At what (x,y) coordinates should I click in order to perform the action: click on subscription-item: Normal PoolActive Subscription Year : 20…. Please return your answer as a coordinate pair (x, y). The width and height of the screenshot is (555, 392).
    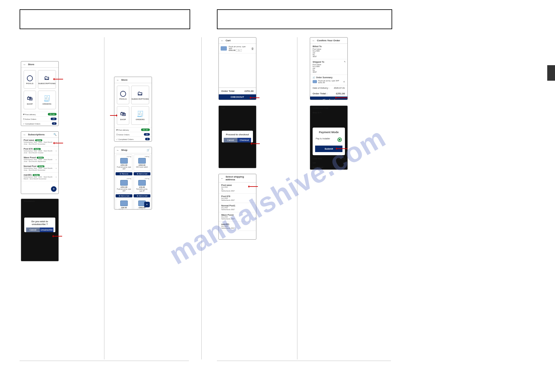
    Looking at the image, I should click on (40, 168).